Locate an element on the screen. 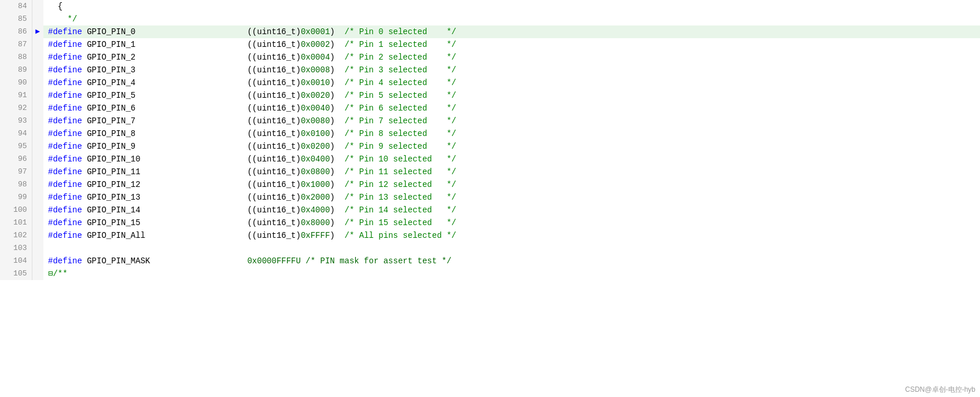 Image resolution: width=980 pixels, height=397 pixels. code-token: */ is located at coordinates (62, 19).